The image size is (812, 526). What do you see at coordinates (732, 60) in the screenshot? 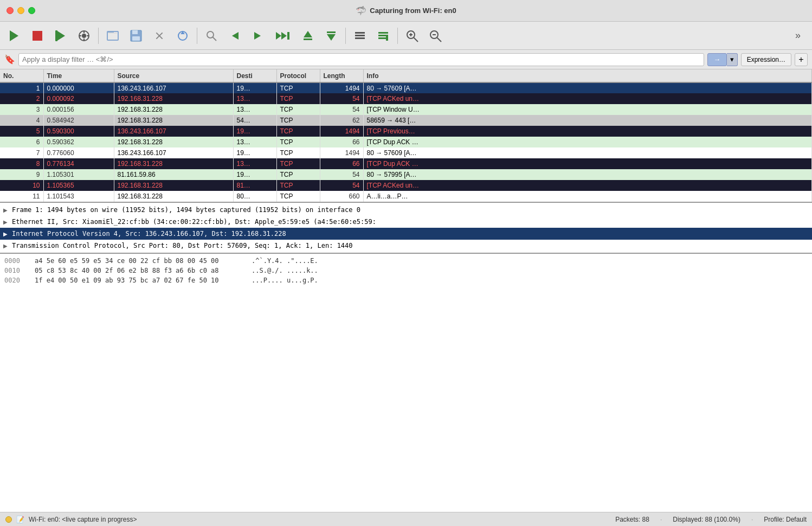
I see `filter-dropdown-button: ▾` at bounding box center [732, 60].